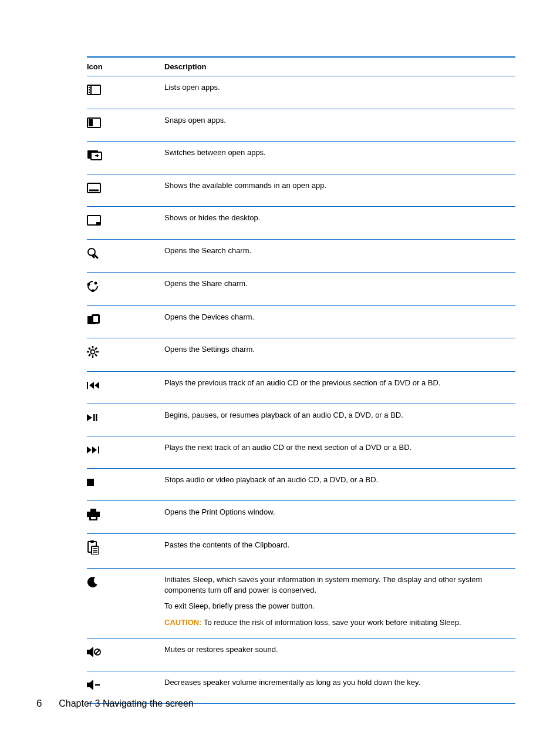  What do you see at coordinates (338, 383) in the screenshot?
I see `description-text: Plays the previous track of an audio CD …` at bounding box center [338, 383].